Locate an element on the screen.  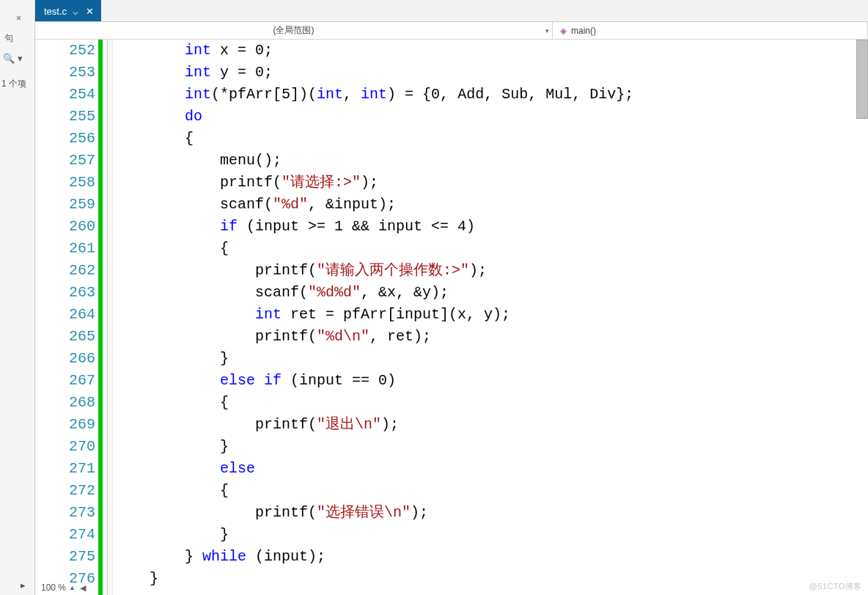
expand-icon: ▸ is located at coordinates (23, 585).